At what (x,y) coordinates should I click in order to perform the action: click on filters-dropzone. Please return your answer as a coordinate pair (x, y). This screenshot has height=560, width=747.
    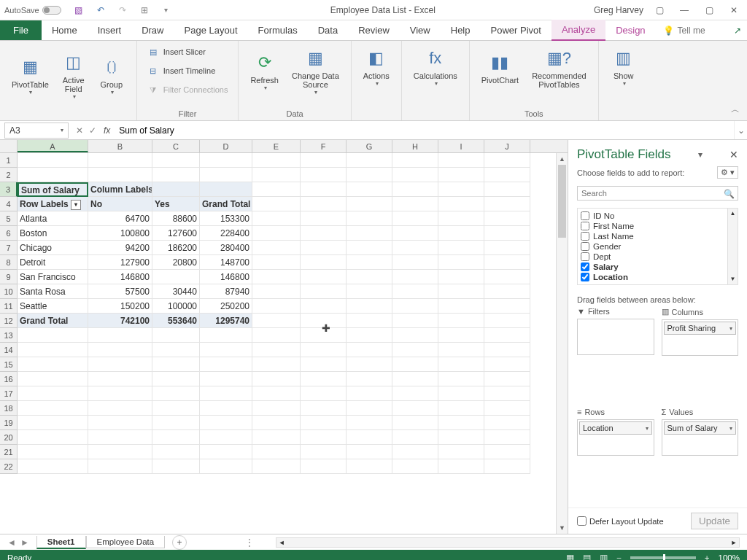
    Looking at the image, I should click on (616, 337).